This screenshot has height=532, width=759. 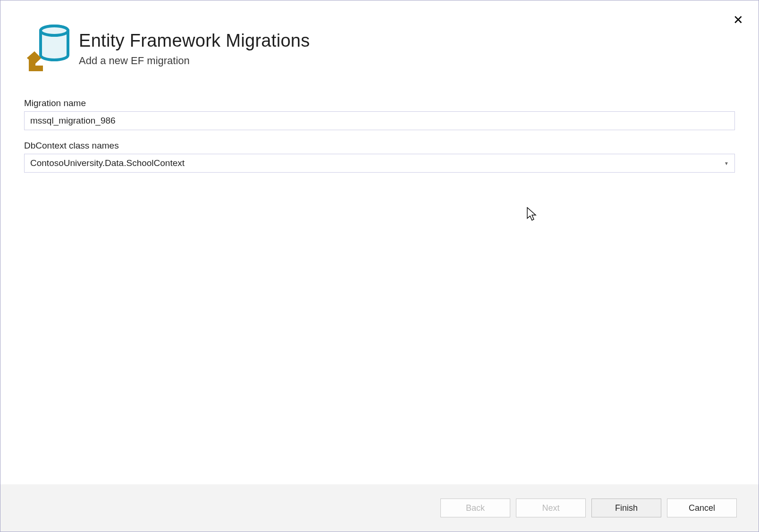 What do you see at coordinates (380, 121) in the screenshot?
I see `migration-name-input` at bounding box center [380, 121].